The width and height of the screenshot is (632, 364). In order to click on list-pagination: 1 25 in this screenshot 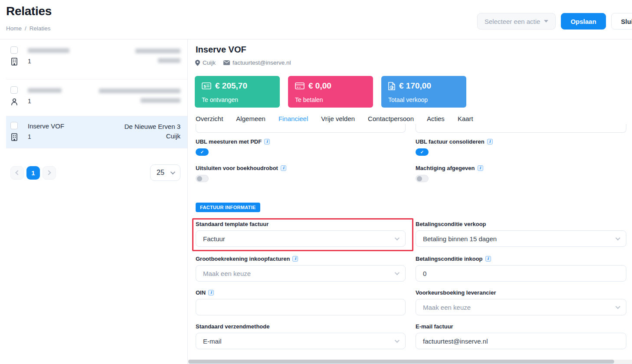, I will do `click(97, 165)`.